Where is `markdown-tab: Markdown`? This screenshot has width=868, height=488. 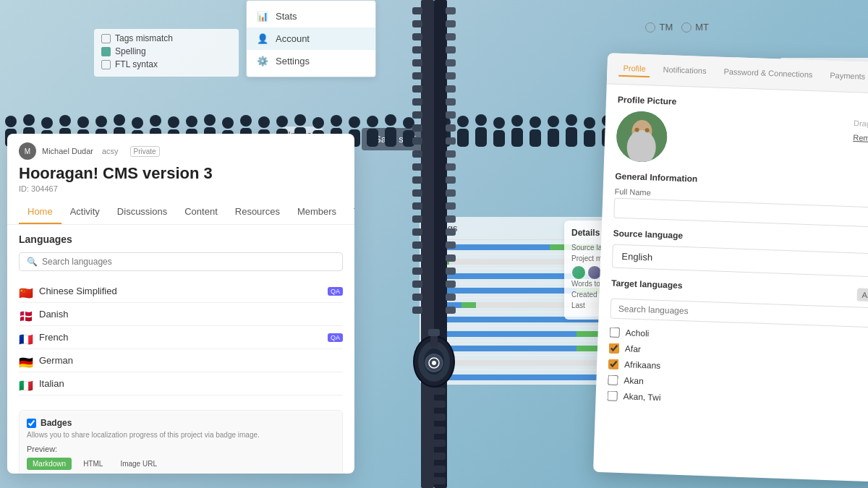 markdown-tab: Markdown is located at coordinates (49, 464).